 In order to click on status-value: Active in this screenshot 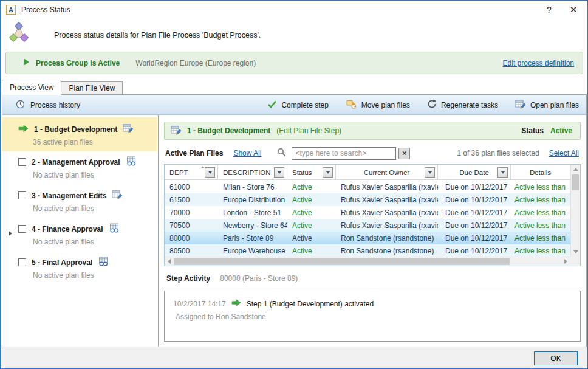, I will do `click(561, 131)`.